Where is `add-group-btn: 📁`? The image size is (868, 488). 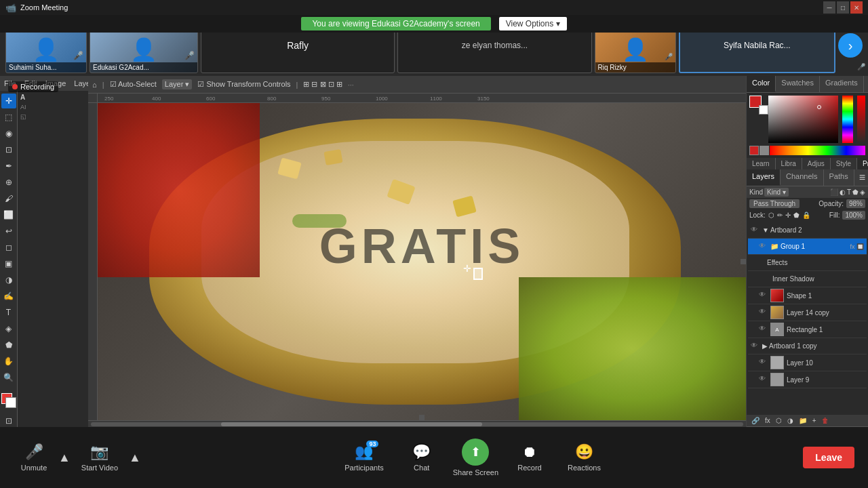
add-group-btn: 📁 is located at coordinates (803, 420).